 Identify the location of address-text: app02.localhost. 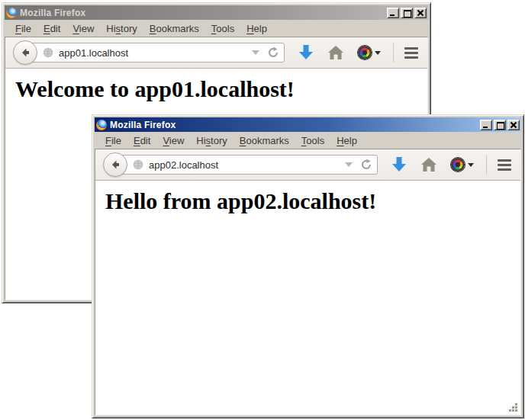
(244, 165).